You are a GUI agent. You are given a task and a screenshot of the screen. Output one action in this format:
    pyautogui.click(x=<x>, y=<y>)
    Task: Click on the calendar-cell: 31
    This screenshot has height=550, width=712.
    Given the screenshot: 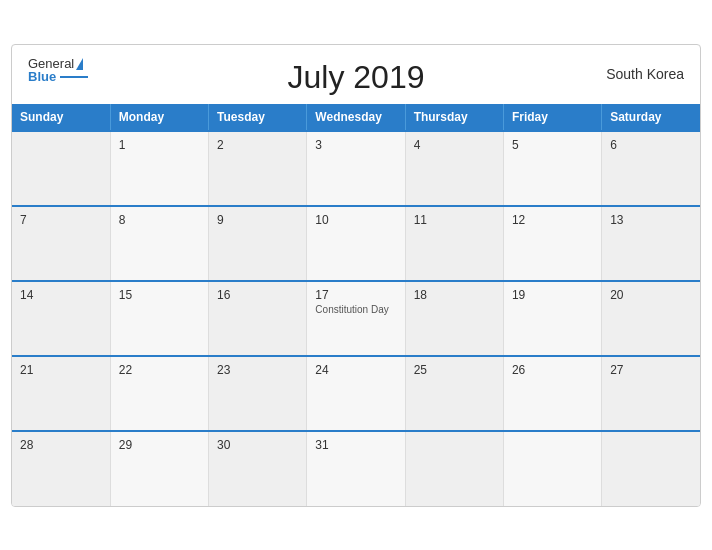 What is the action you would take?
    pyautogui.click(x=356, y=468)
    